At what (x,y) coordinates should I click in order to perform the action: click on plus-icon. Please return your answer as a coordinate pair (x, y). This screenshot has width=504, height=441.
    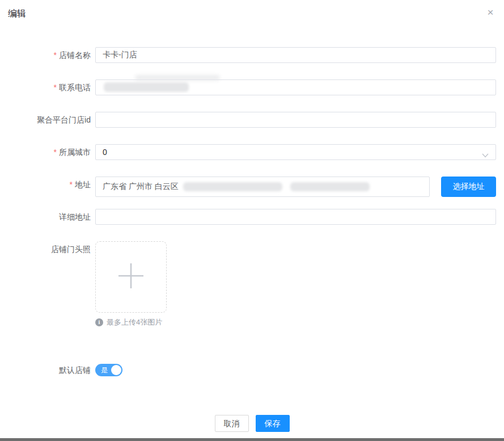
    Looking at the image, I should click on (131, 277).